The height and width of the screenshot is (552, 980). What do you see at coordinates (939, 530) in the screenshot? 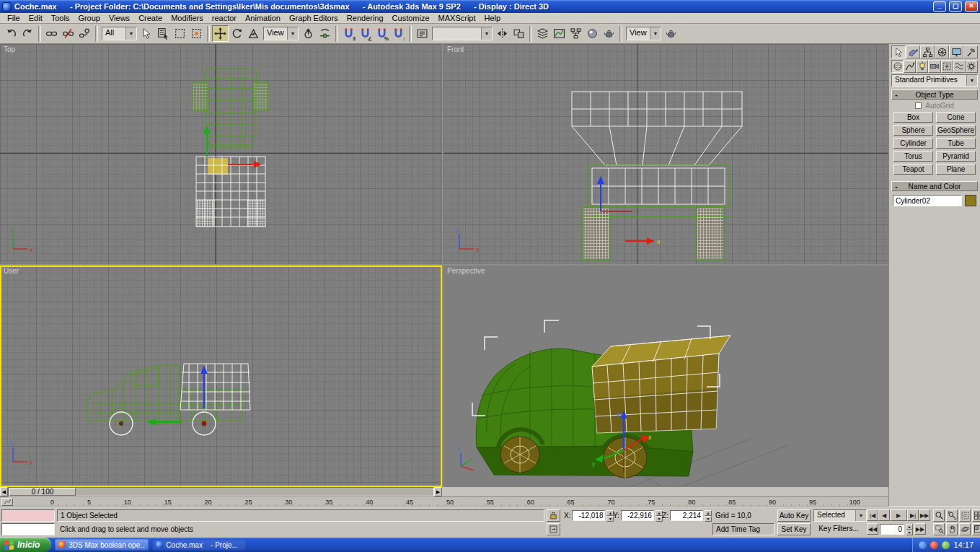
I see `zoom-region-icon` at bounding box center [939, 530].